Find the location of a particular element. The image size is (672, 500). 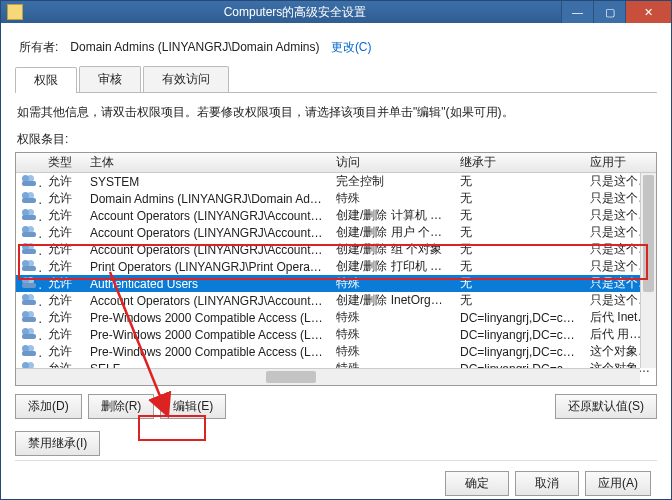

table-row: 允许SYSTEM完全控制无只是这个对象 is located at coordinates (336, 182).